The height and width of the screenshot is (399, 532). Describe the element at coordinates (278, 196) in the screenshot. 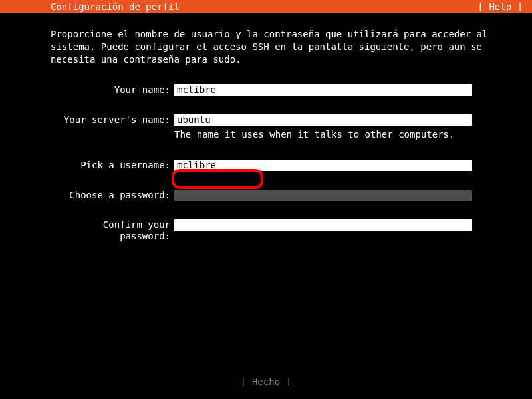

I see `row-password: Choose a password:` at that location.